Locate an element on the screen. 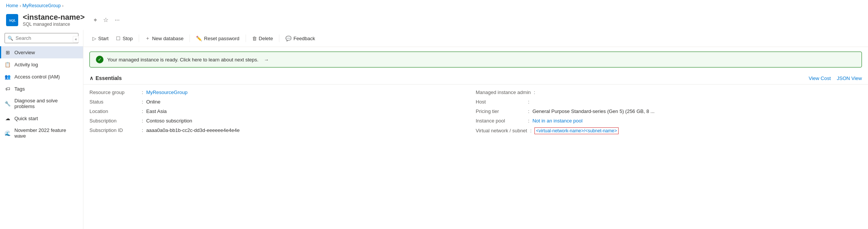 Image resolution: width=868 pixels, height=229 pixels. delete-button: 🗑 Delete is located at coordinates (263, 39).